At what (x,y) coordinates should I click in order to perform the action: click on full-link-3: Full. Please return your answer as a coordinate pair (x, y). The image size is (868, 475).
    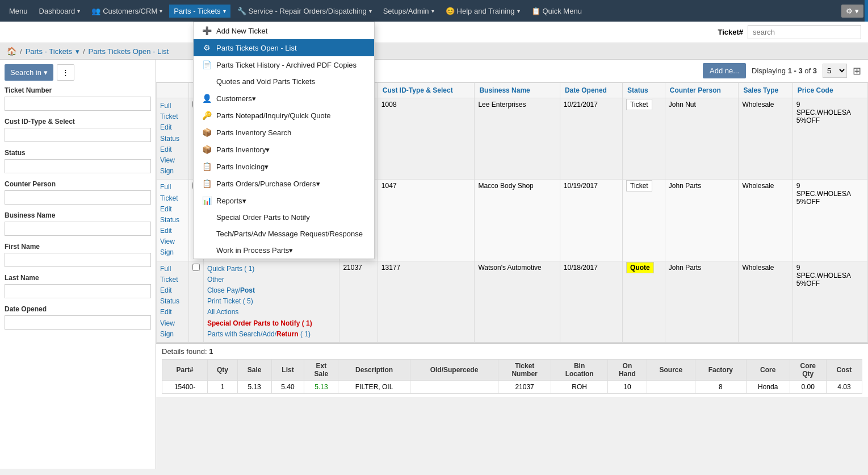
    Looking at the image, I should click on (173, 269).